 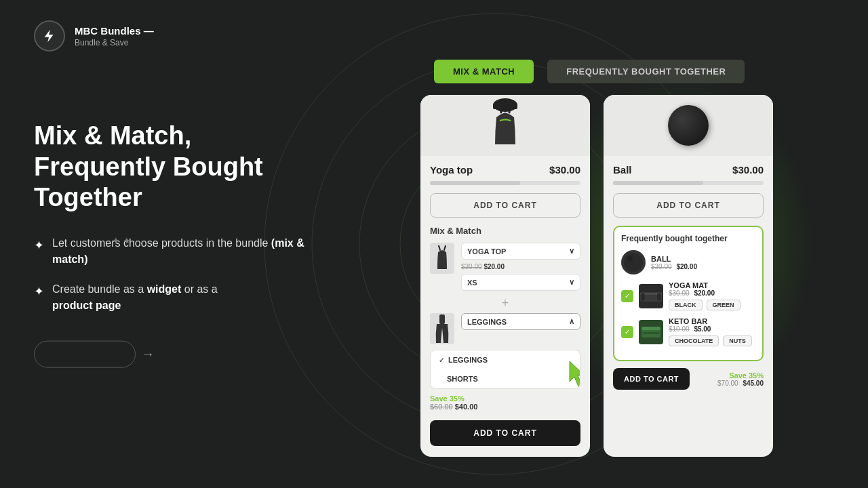 What do you see at coordinates (148, 354) in the screenshot?
I see `arrow-icon: →` at bounding box center [148, 354].